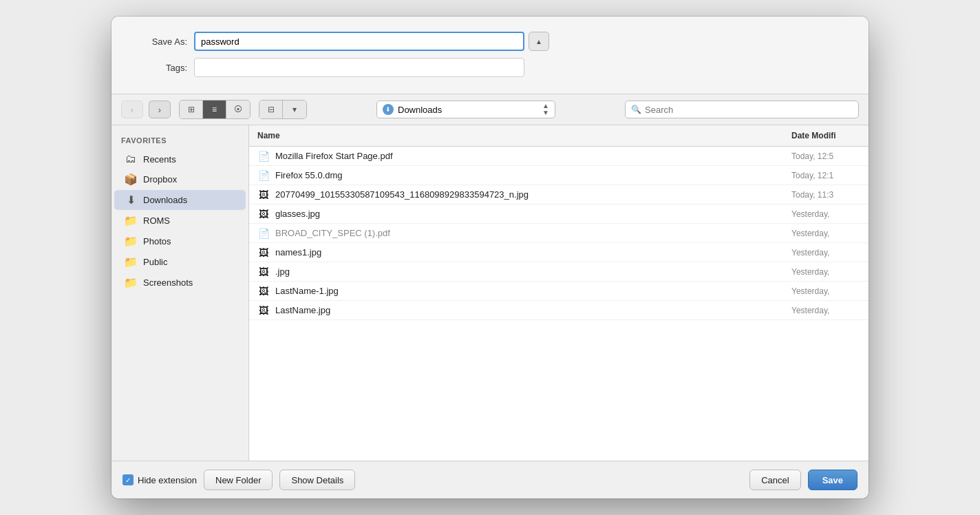 This screenshot has height=515, width=980. I want to click on save-as-label: Save As:, so click(160, 41).